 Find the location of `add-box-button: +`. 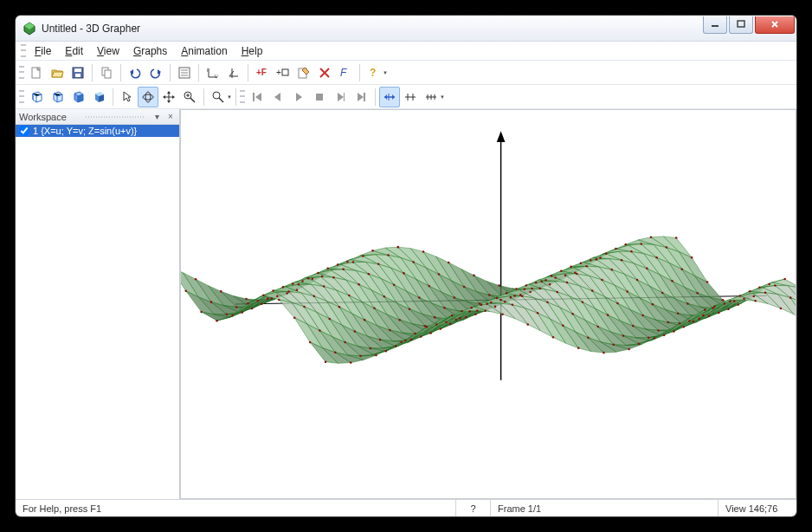

add-box-button: + is located at coordinates (283, 73).